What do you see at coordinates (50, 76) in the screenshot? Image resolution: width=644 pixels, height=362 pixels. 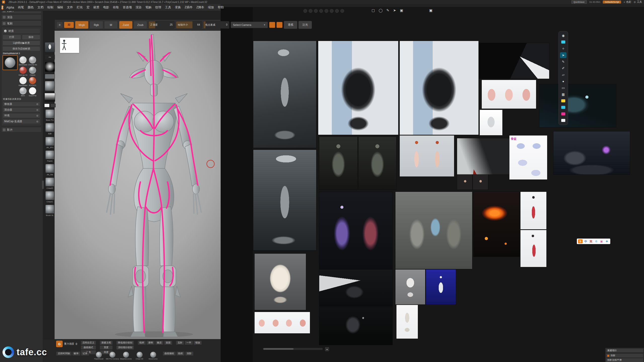 I see `texture-icon` at bounding box center [50, 76].